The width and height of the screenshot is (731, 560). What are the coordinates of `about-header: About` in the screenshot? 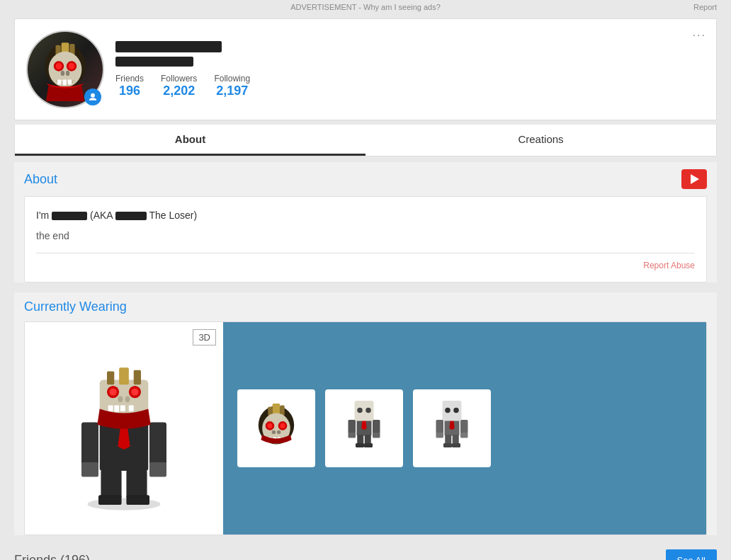 It's located at (366, 179).